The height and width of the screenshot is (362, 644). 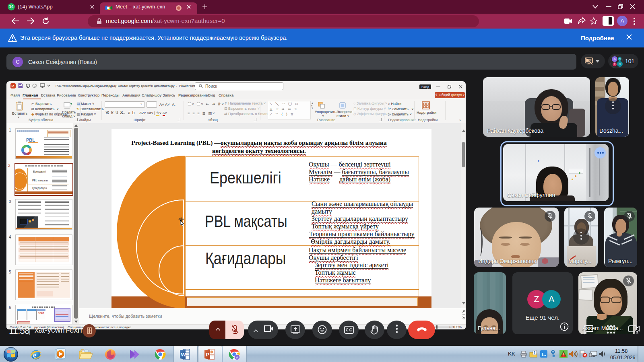 What do you see at coordinates (237, 358) in the screenshot?
I see `svg-text: A` at bounding box center [237, 358].